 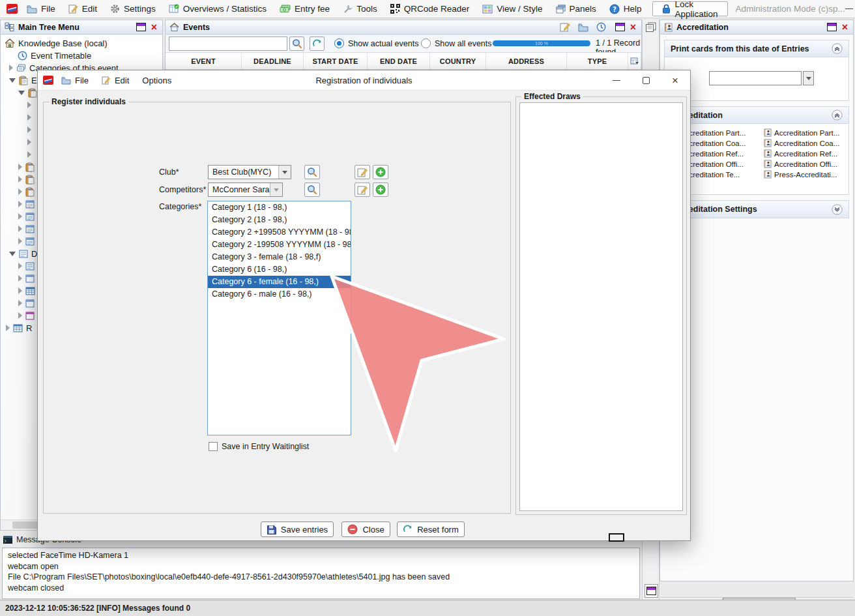 What do you see at coordinates (601, 306) in the screenshot?
I see `effected-draws-list` at bounding box center [601, 306].